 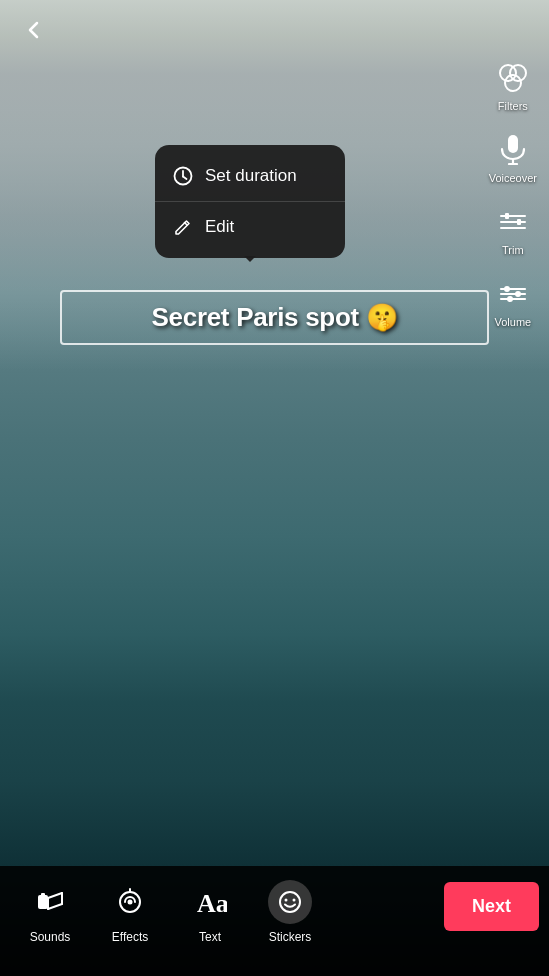 What do you see at coordinates (183, 227) in the screenshot?
I see `edit-icon` at bounding box center [183, 227].